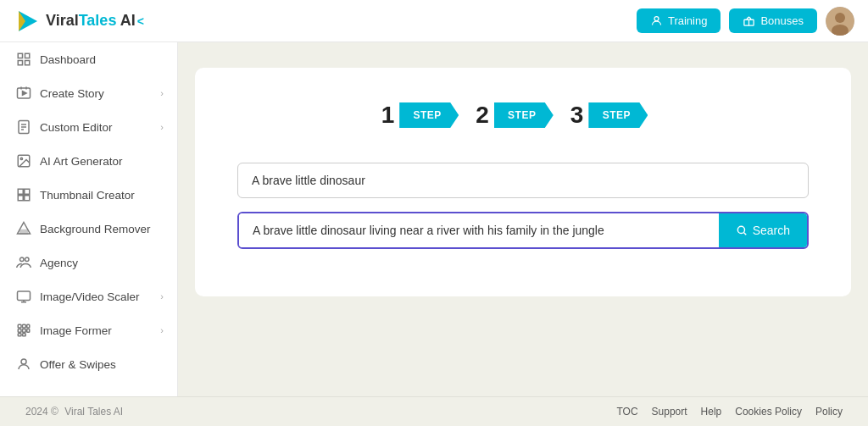 This screenshot has width=868, height=426. What do you see at coordinates (95, 229) in the screenshot?
I see `sidebar-label-background-remover: Background Remover` at bounding box center [95, 229].